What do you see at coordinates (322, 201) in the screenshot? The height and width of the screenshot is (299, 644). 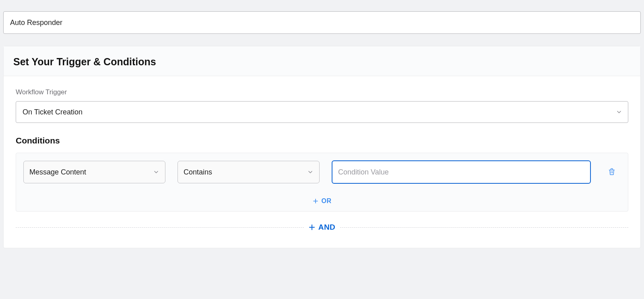 I see `add-or-condition-button: OR` at bounding box center [322, 201].